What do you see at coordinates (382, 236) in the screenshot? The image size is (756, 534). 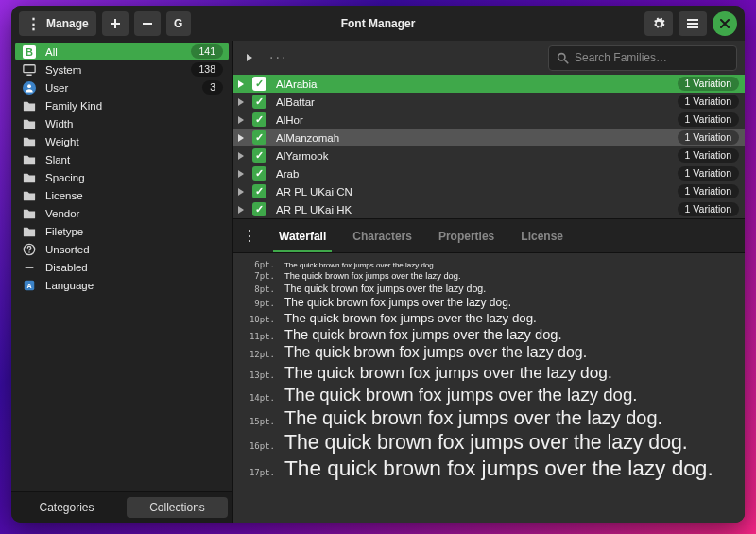 I see `preview-tab-characters: Characters` at bounding box center [382, 236].